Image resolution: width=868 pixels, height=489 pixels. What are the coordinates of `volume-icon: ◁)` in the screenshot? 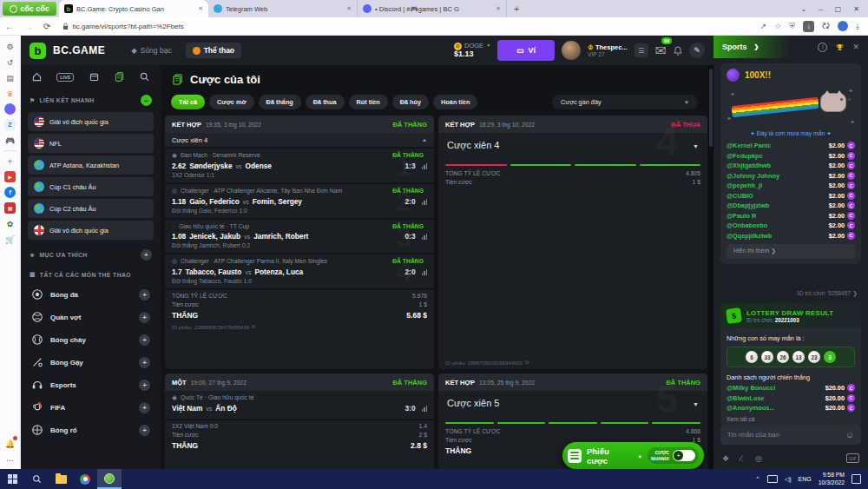 It's located at (788, 479).